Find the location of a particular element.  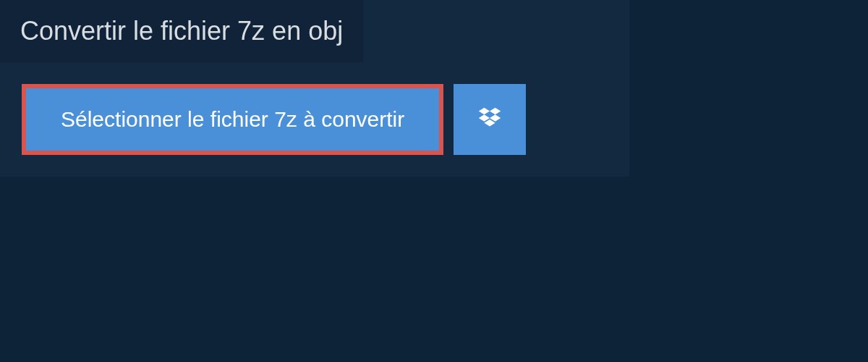

action-row: Sélectionner le fichier 7z à convertir is located at coordinates (315, 119).